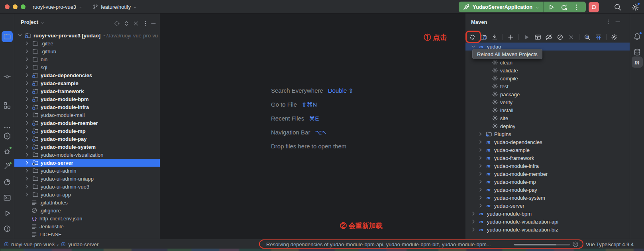  What do you see at coordinates (548, 222) in the screenshot?
I see `maven-tree-row: myudao-module-visualization-api` at bounding box center [548, 222].